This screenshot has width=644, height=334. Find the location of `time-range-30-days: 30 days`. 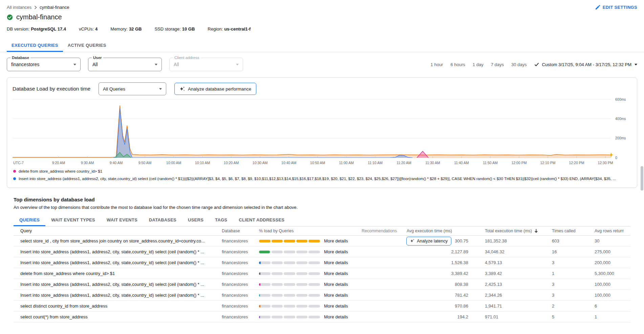

time-range-30-days: 30 days is located at coordinates (519, 64).